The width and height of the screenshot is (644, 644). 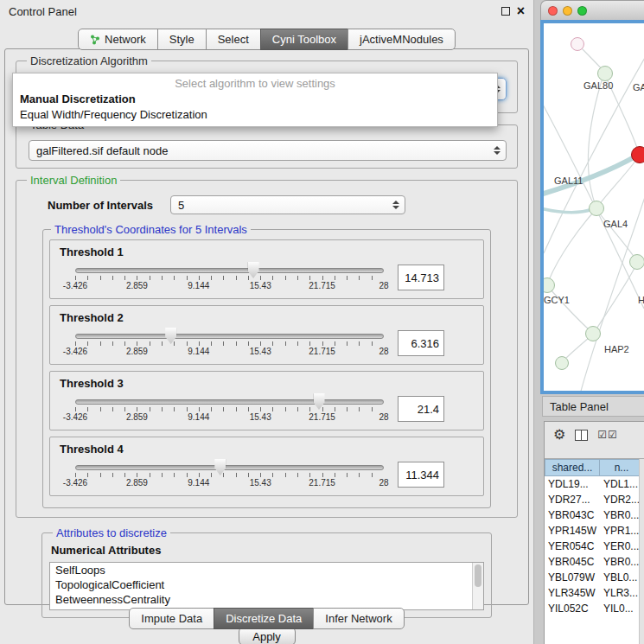 What do you see at coordinates (615, 224) in the screenshot?
I see `node-label: GAL4` at bounding box center [615, 224].